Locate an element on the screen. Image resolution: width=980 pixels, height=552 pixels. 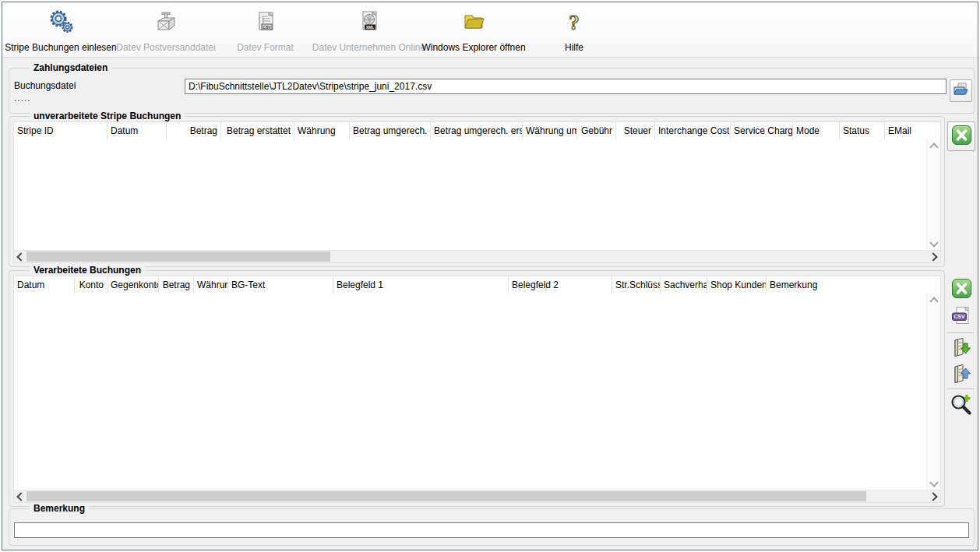
group-title: Zahlungsdateien is located at coordinates (70, 68).